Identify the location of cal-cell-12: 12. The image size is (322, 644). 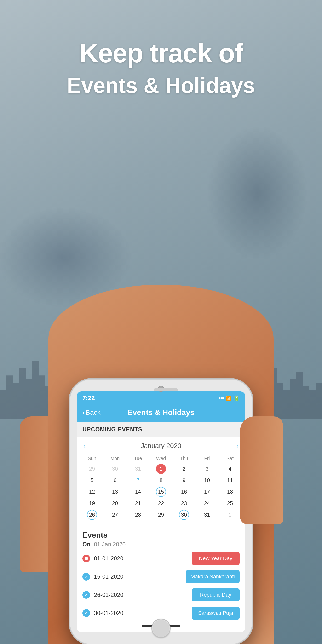
(92, 492).